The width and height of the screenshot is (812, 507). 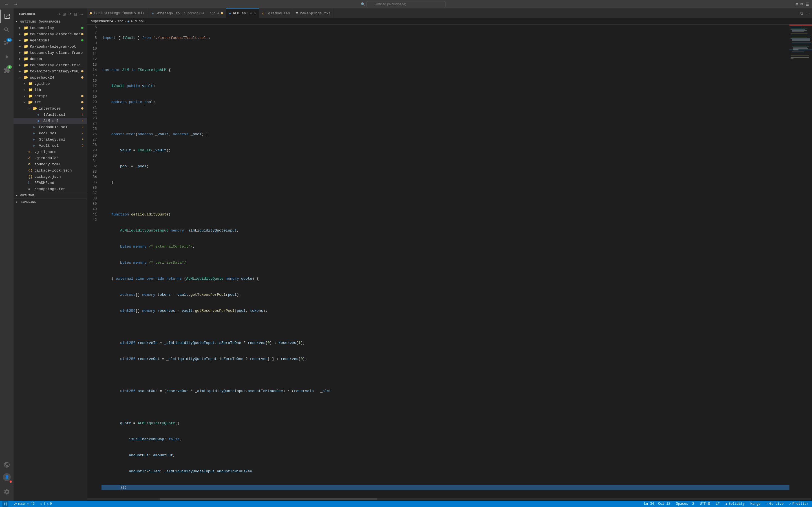 I want to click on back-button: ←, so click(x=7, y=4).